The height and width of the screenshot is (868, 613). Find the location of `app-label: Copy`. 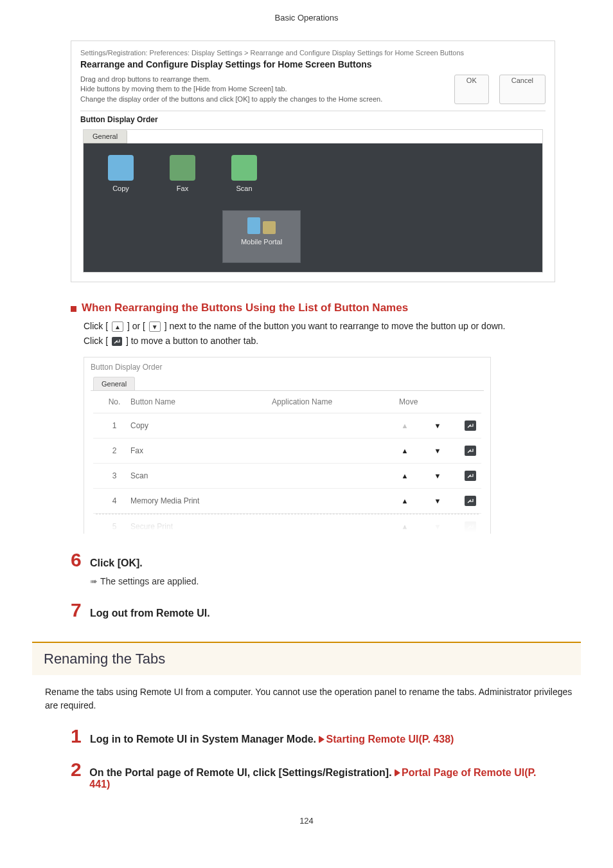

app-label: Copy is located at coordinates (121, 188).